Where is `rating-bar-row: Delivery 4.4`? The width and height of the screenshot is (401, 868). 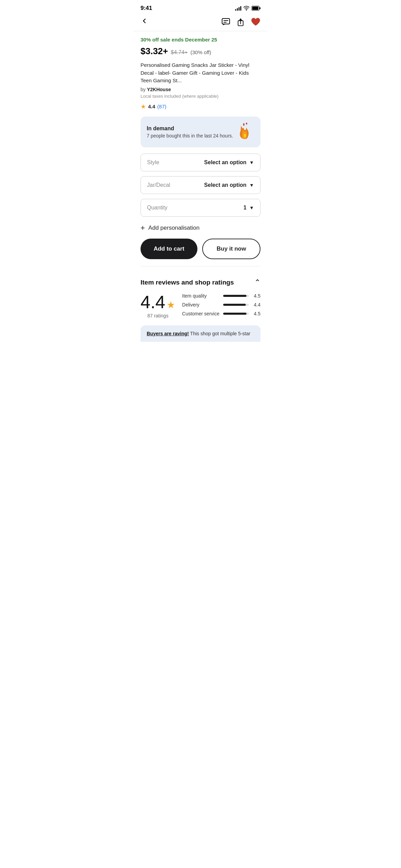
rating-bar-row: Delivery 4.4 is located at coordinates (221, 305).